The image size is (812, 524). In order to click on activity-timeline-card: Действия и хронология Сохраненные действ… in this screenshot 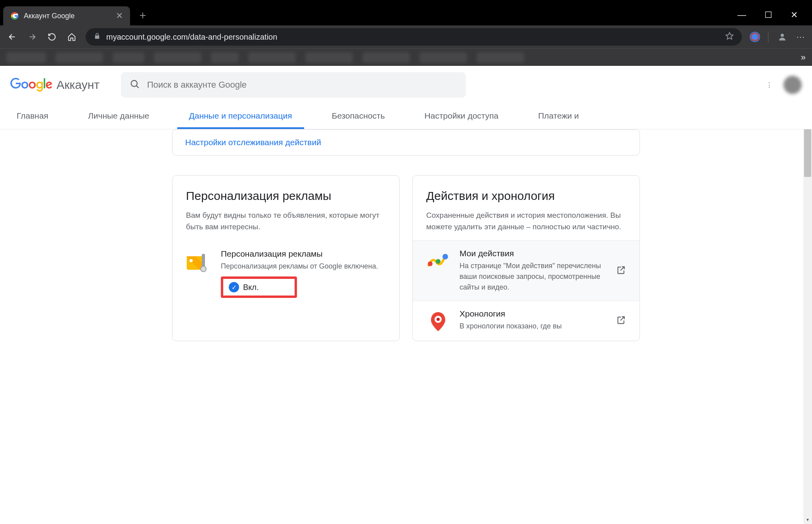, I will do `click(526, 258)`.